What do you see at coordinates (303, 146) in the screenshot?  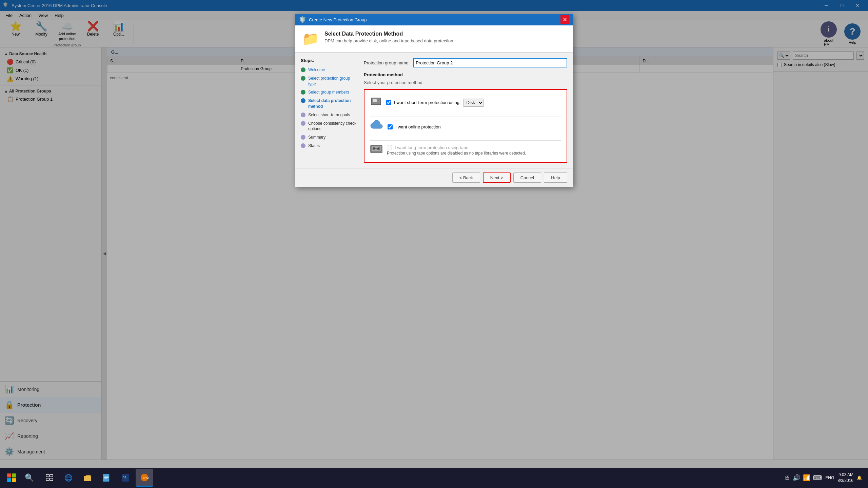 I see `step-status-dot` at bounding box center [303, 146].